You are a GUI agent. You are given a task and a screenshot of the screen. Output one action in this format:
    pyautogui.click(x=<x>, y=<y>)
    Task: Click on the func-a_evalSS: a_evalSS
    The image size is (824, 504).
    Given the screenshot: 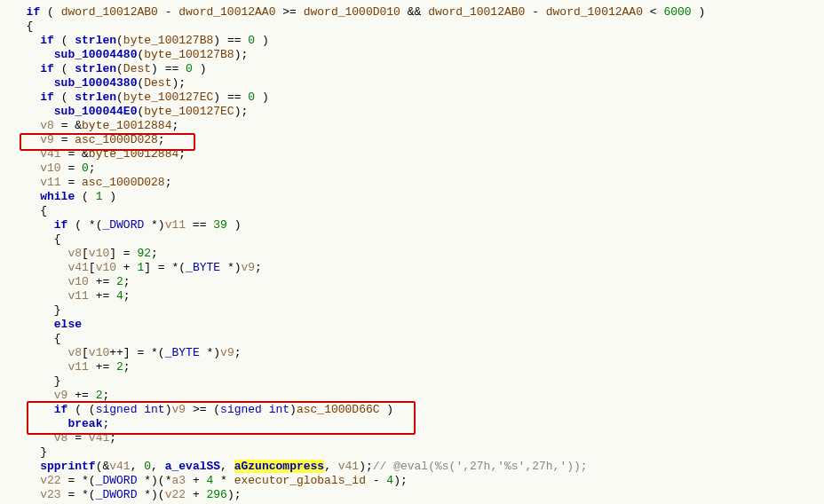 What is the action you would take?
    pyautogui.click(x=193, y=467)
    